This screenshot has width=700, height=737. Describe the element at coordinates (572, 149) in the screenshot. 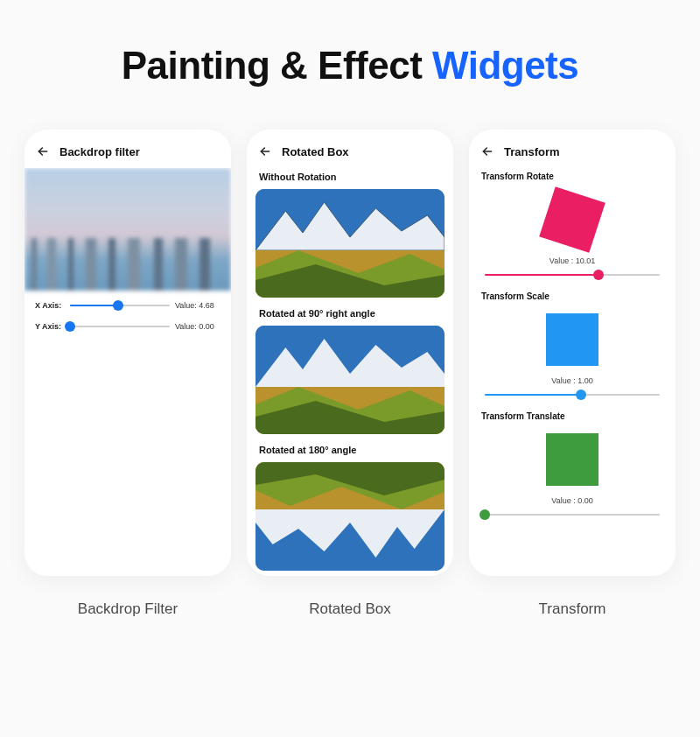

I see `appbar-transform: Transform` at that location.